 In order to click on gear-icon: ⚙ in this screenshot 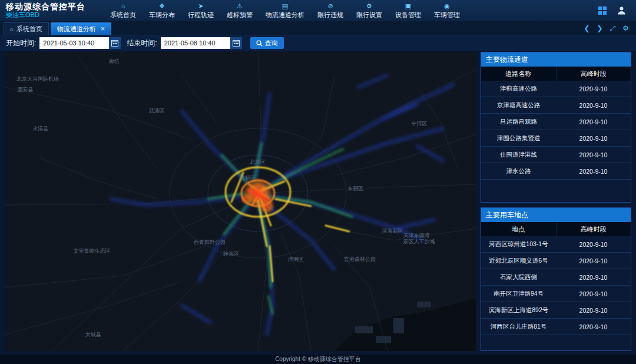, I will do `click(625, 28)`.